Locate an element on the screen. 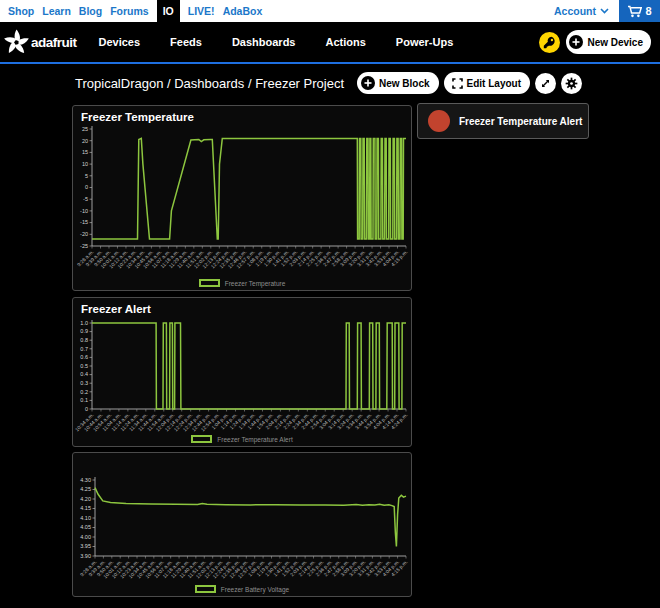 The width and height of the screenshot is (660, 608). freezer-battery-voltage-panel: 4.304.254.204.154.104.054.003.953.909:28… is located at coordinates (242, 524).